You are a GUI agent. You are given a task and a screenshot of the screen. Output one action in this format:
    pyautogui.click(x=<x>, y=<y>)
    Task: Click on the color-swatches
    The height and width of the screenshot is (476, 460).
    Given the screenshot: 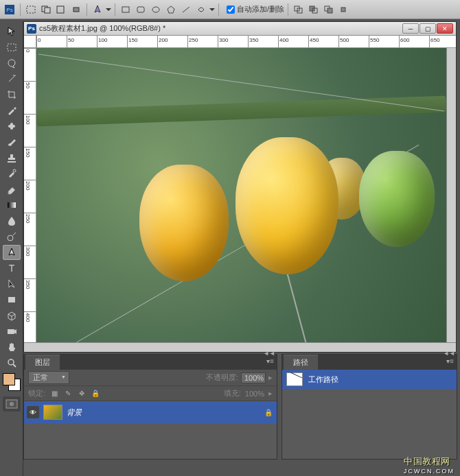 What is the action you would take?
    pyautogui.click(x=11, y=383)
    